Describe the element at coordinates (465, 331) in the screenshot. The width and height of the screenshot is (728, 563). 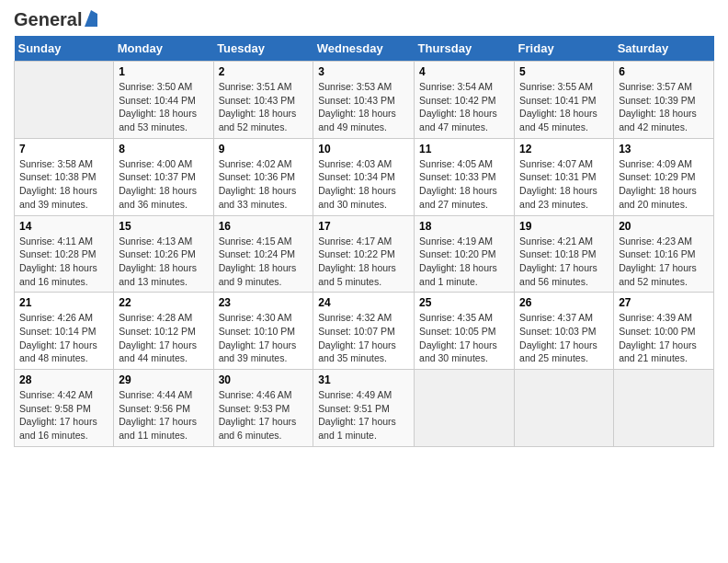
I see `calendar-cell: 25Sunrise: 4:35 AMSunset: 10:05 PMDaylig…` at that location.